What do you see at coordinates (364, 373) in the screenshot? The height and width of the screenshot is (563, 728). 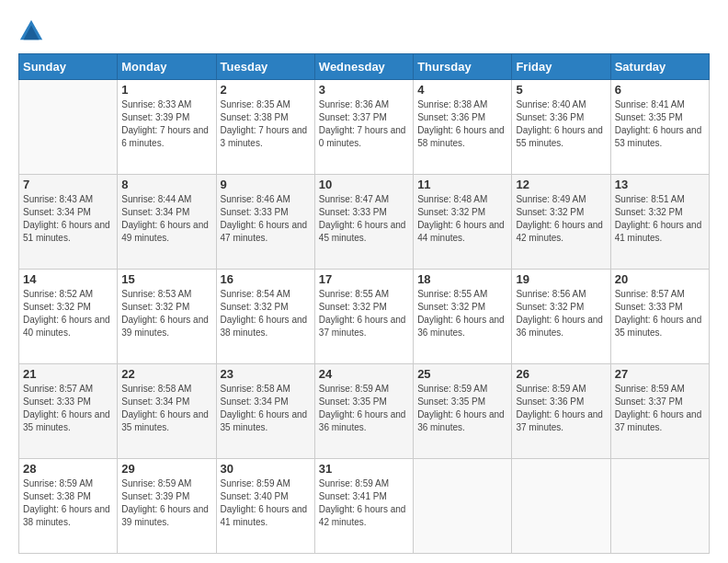 I see `day-number: 24` at bounding box center [364, 373].